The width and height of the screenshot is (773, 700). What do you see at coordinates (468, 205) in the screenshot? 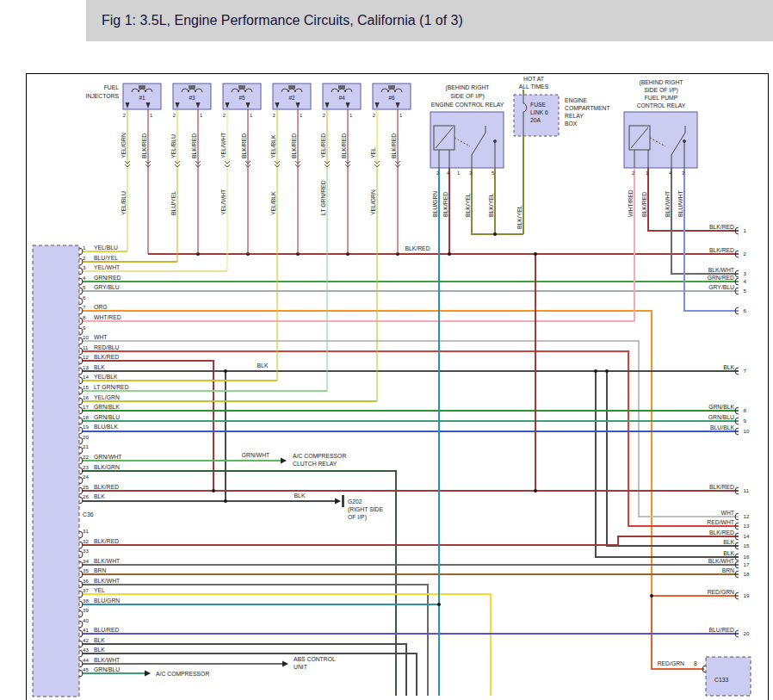
I see `relay-wire-label: BLK/YEL` at bounding box center [468, 205].